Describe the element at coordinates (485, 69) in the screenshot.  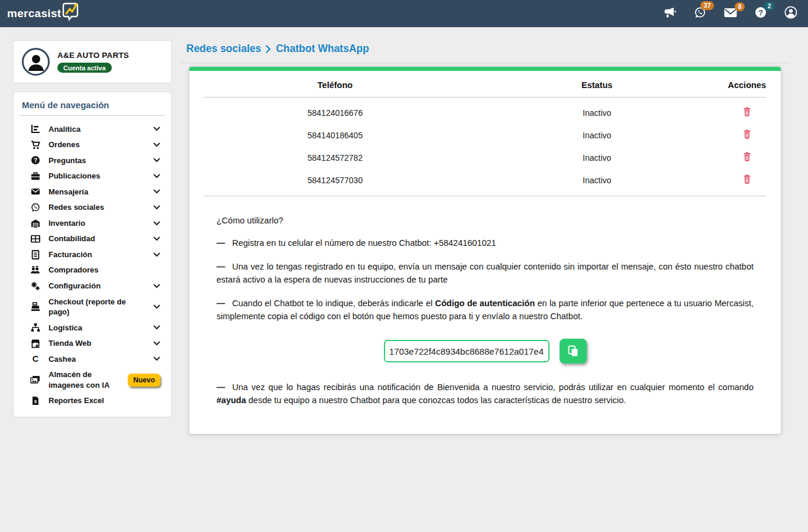
I see `card-accent-bar` at that location.